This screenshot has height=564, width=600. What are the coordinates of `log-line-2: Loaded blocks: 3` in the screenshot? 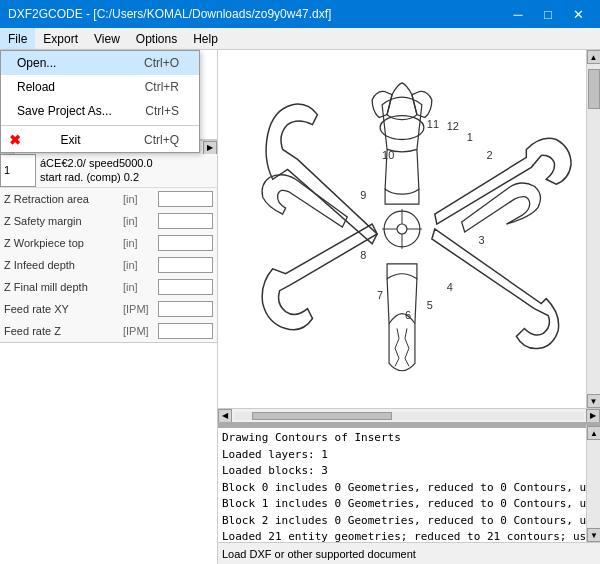 It's located at (402, 472).